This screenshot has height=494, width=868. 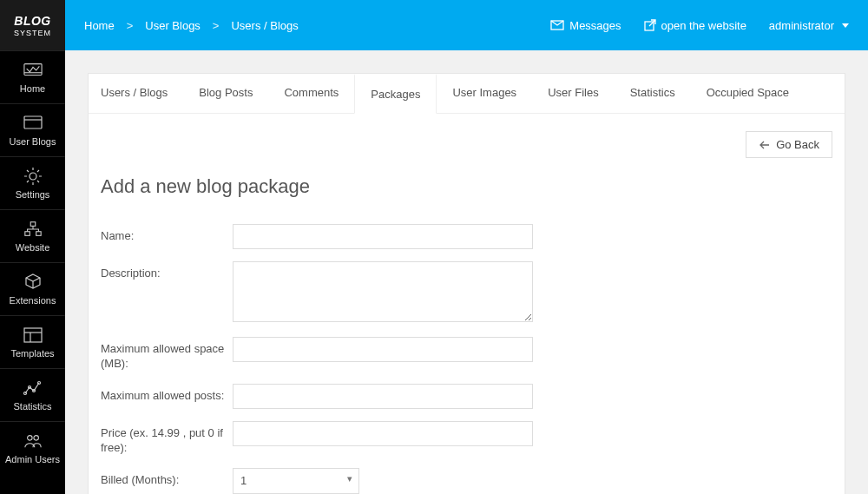 What do you see at coordinates (650, 25) in the screenshot?
I see `external-link-icon` at bounding box center [650, 25].